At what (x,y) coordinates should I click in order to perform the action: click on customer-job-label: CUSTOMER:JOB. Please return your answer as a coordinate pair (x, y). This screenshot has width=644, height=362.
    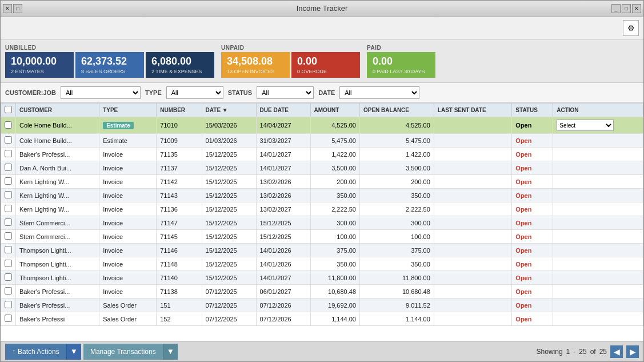
    Looking at the image, I should click on (31, 93).